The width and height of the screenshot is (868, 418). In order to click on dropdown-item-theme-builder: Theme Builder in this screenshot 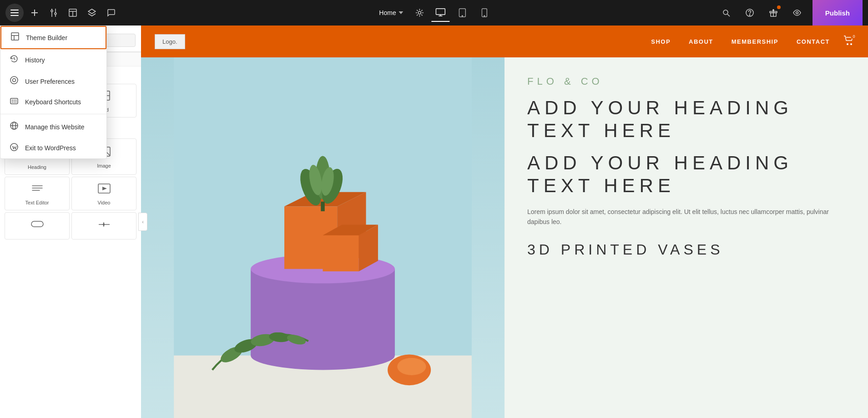, I will do `click(54, 37)`.